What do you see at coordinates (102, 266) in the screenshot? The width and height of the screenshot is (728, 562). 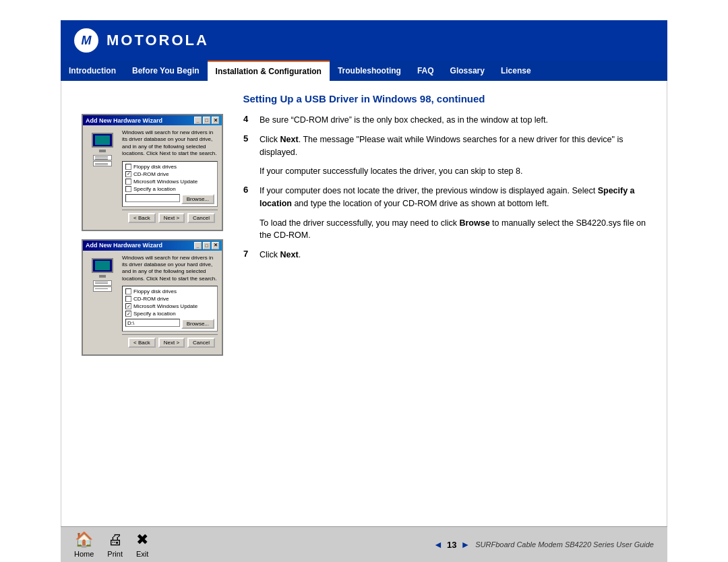 I see `monitor-icon-bottom` at bounding box center [102, 266].